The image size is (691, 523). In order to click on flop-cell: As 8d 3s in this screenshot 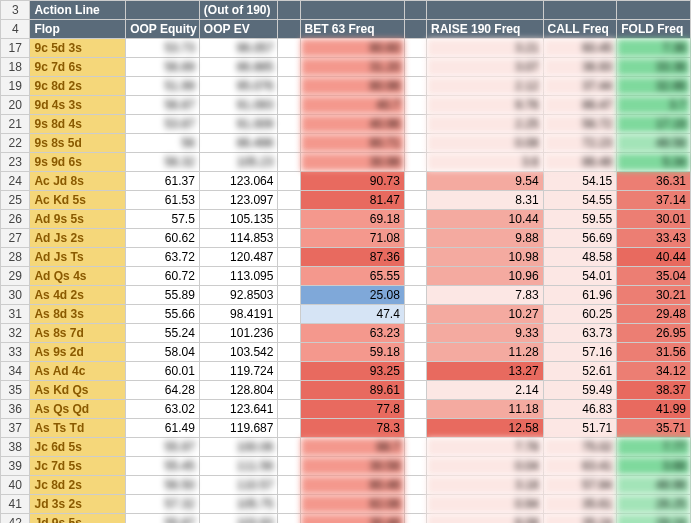, I will do `click(78, 314)`.